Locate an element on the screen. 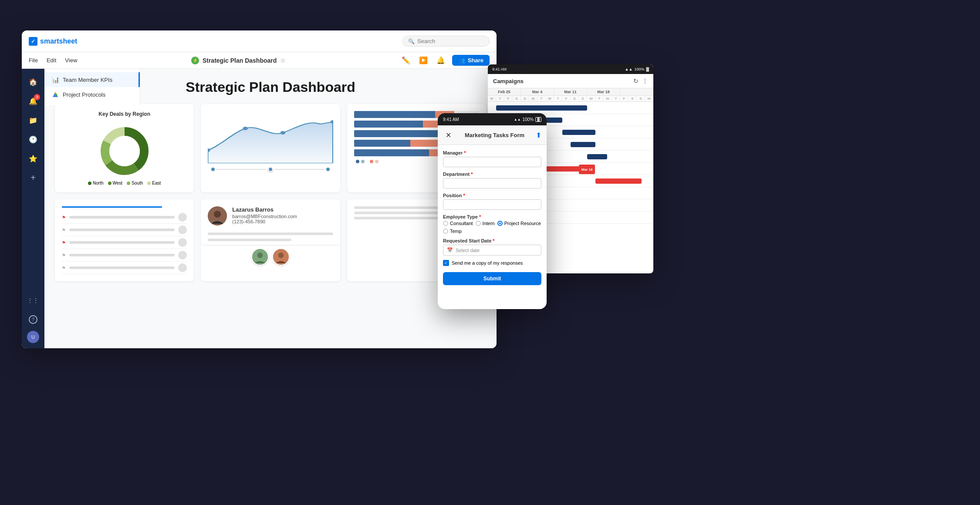 The width and height of the screenshot is (980, 505). sub-date-1: W is located at coordinates (492, 98).